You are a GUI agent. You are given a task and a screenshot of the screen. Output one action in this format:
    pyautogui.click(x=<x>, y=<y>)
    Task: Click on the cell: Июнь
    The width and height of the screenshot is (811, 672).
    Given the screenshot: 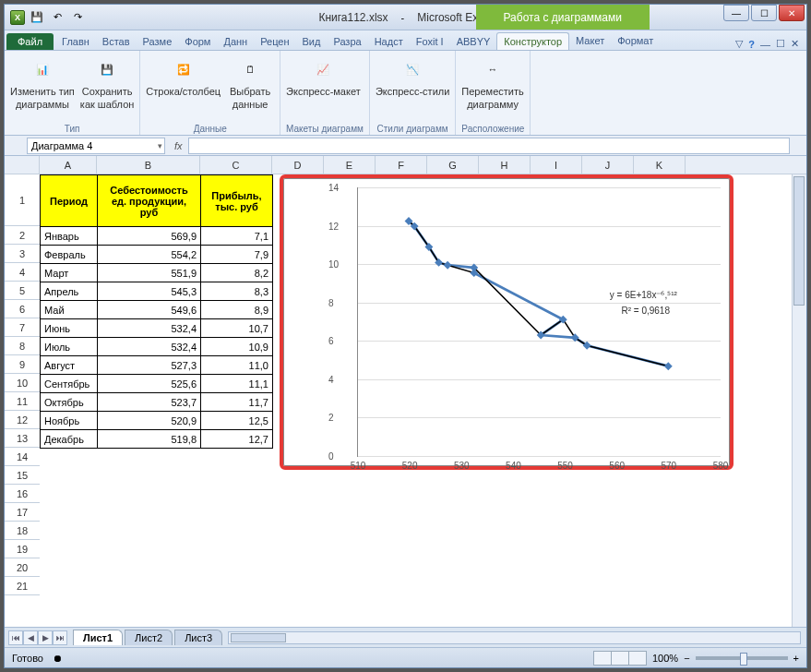 What is the action you would take?
    pyautogui.click(x=69, y=329)
    